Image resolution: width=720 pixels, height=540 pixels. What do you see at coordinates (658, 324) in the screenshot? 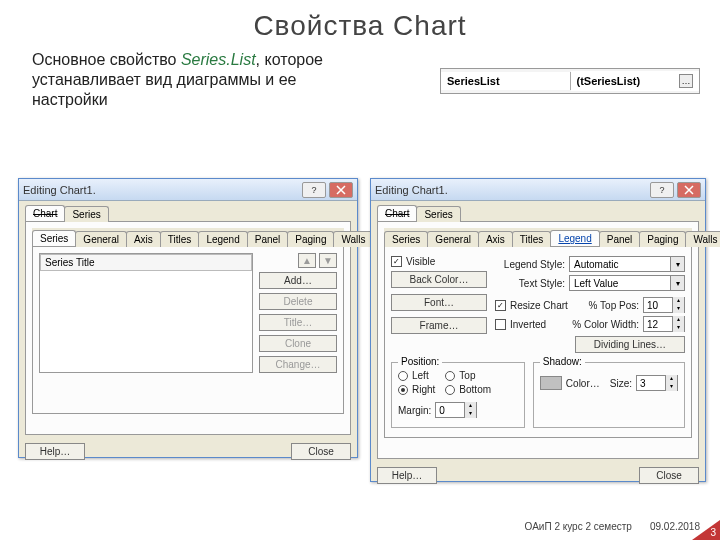
I see `color-width-value: 12` at bounding box center [658, 324].